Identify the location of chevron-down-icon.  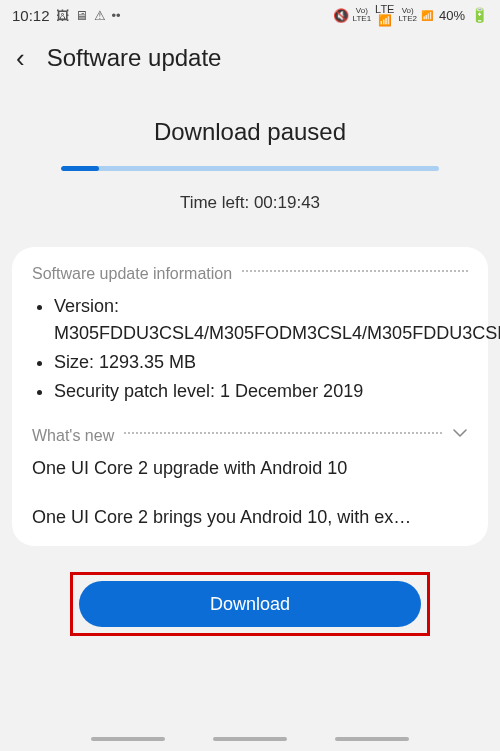
(460, 436).